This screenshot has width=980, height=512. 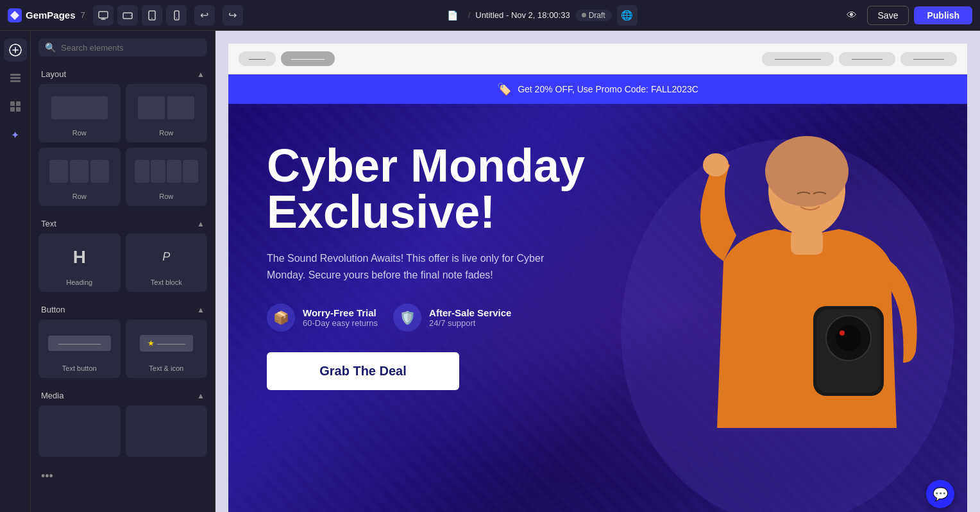 I want to click on undo-button: ↩, so click(x=205, y=15).